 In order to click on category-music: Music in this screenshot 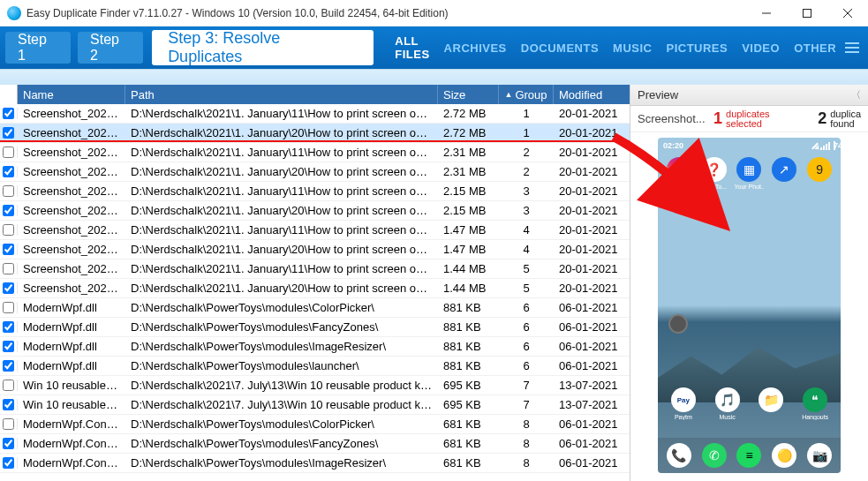, I will do `click(632, 48)`.